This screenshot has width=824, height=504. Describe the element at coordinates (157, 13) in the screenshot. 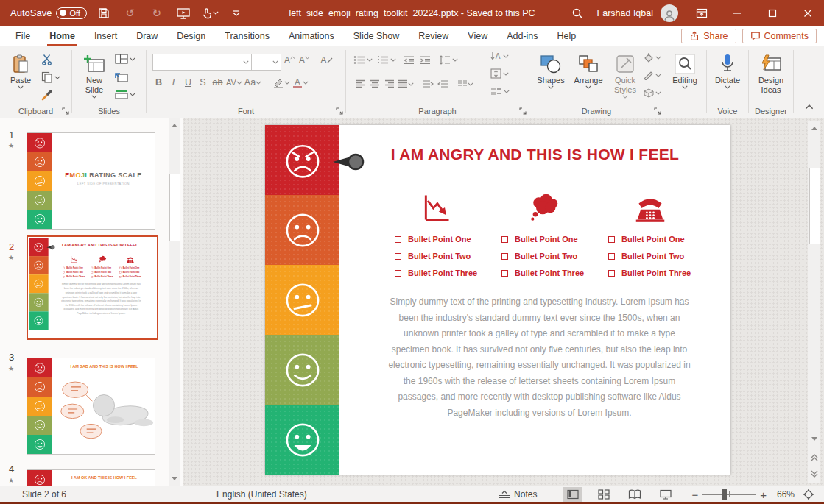

I see `redo-button: ↻` at that location.